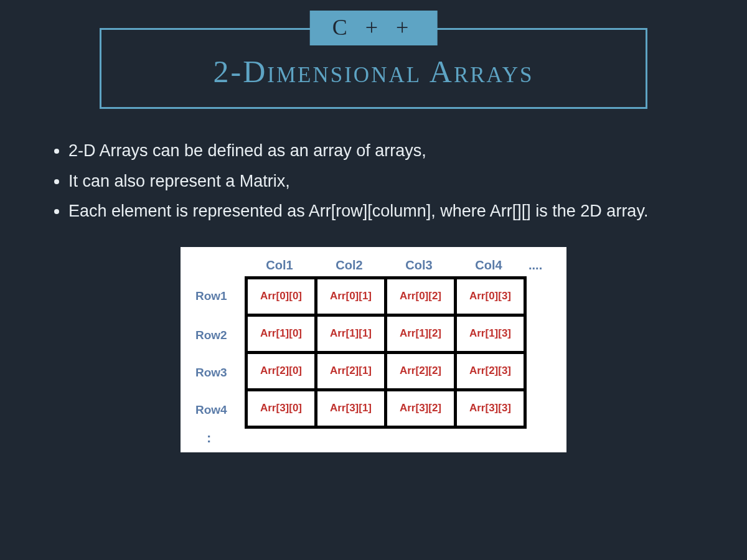  Describe the element at coordinates (381, 438) in the screenshot. I see `row-ellipsis: :` at that location.